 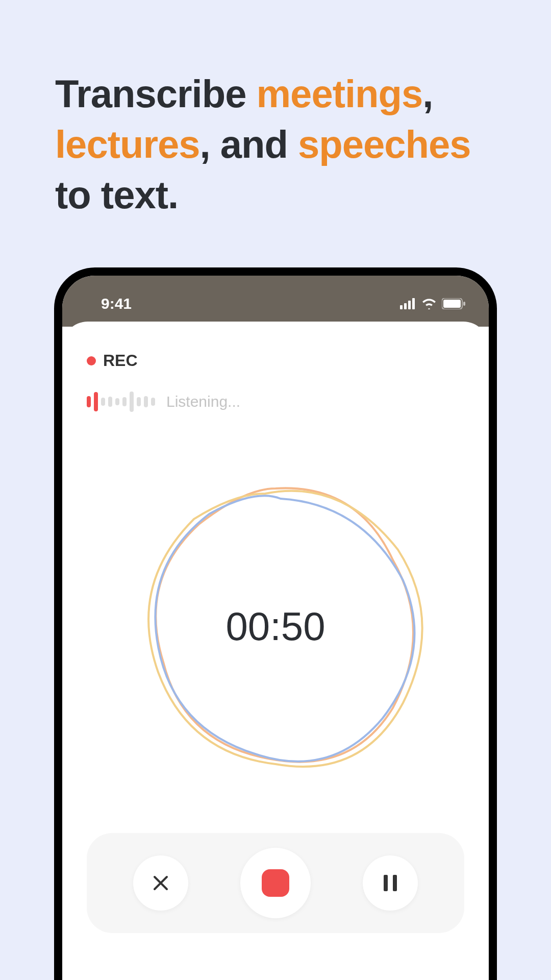 I want to click on status-time: 9:41, so click(x=116, y=304).